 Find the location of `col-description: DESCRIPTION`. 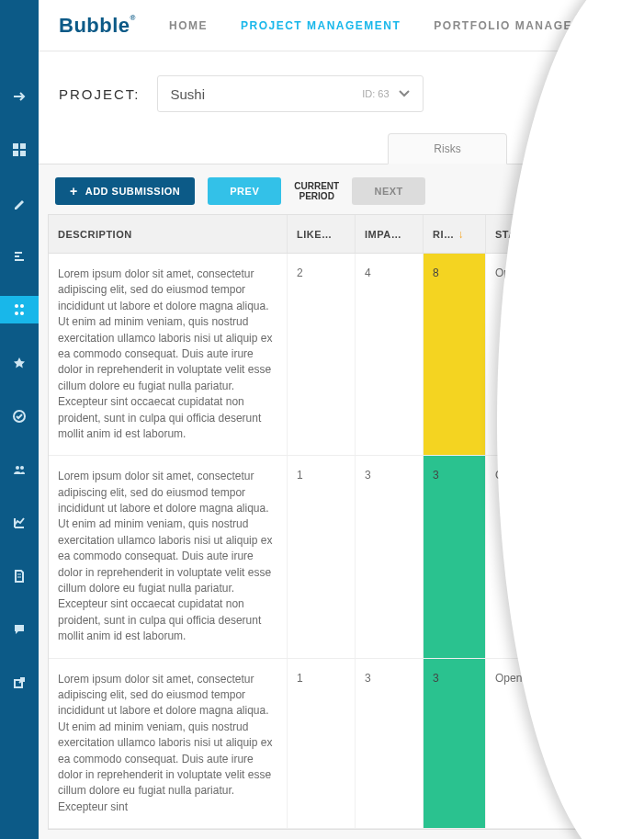

col-description: DESCRIPTION is located at coordinates (168, 233).